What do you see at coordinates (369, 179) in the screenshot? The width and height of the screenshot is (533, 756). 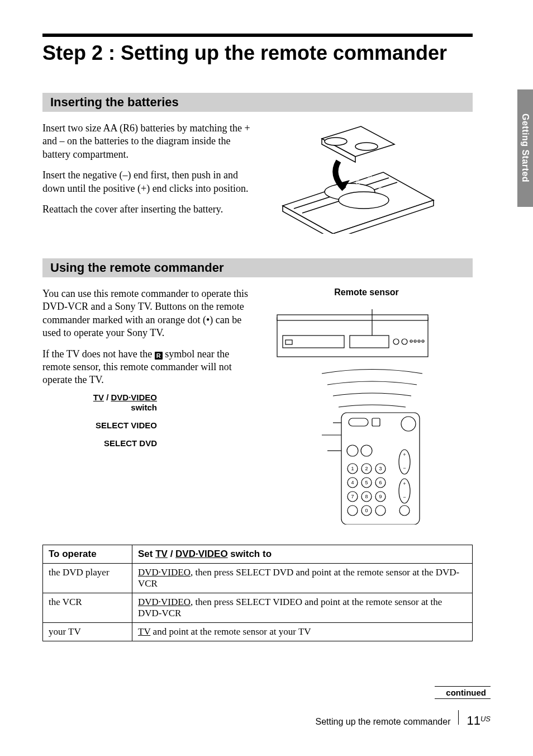 I see `battery-illustration: ⊖ ⊖ ⊕` at bounding box center [369, 179].